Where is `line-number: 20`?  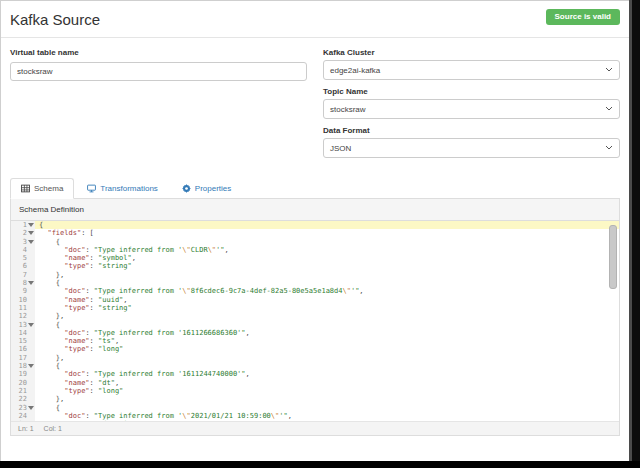
line-number: 20 is located at coordinates (23, 383).